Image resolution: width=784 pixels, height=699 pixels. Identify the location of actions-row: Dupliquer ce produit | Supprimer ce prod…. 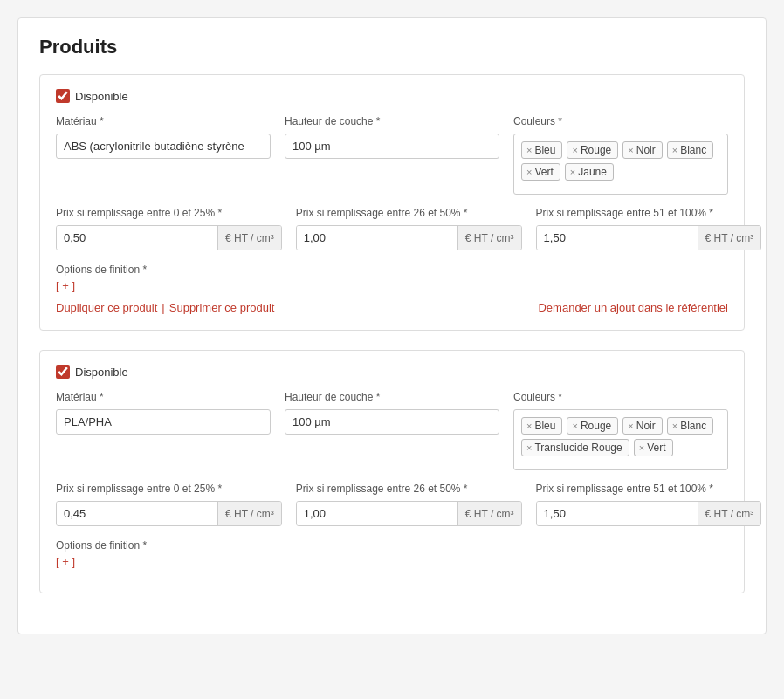
(392, 307).